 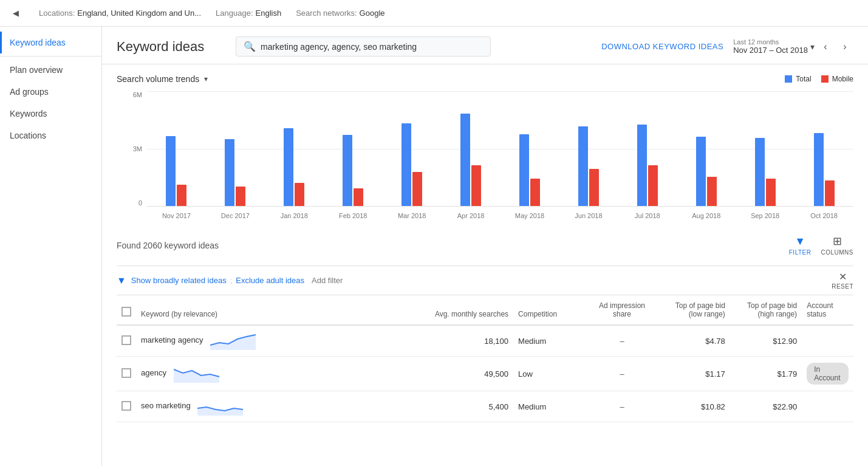 I want to click on sidebar-item-locations: Locations, so click(x=51, y=135).